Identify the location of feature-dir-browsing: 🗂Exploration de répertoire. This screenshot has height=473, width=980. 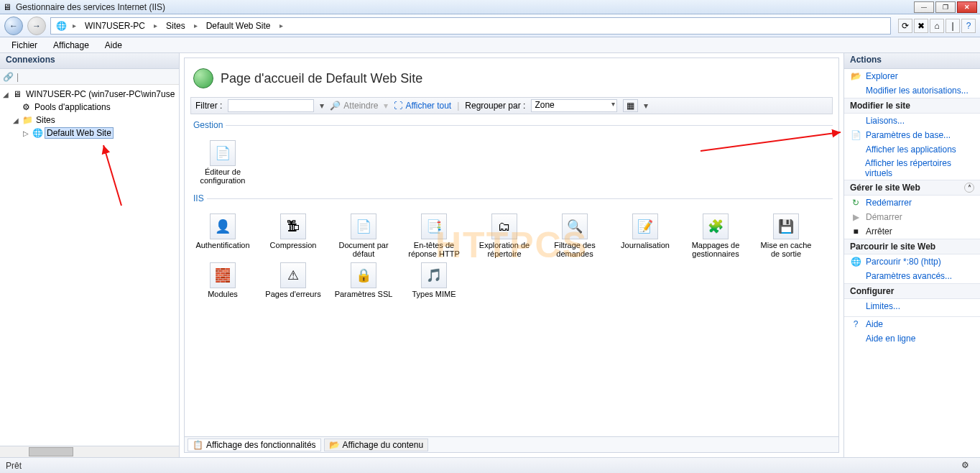
(504, 236).